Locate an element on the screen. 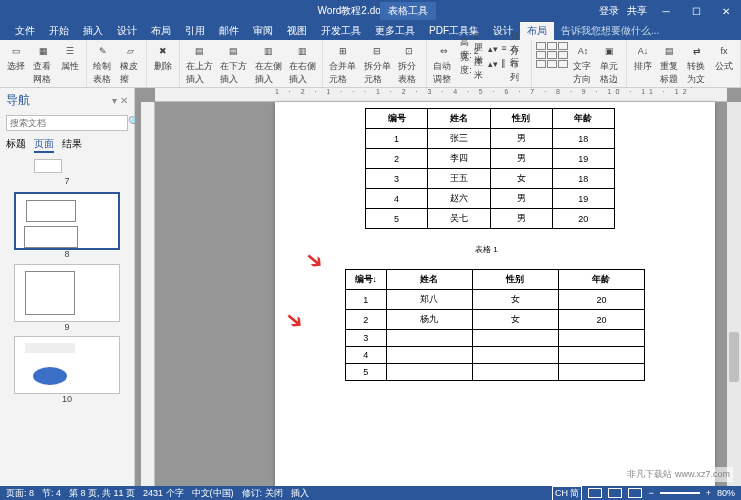 The image size is (741, 500). zoom-level: 80% is located at coordinates (726, 493).